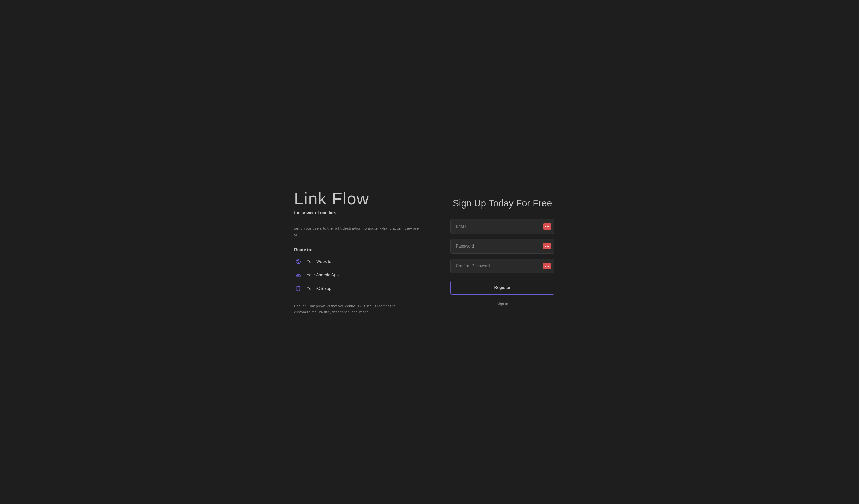 Image resolution: width=859 pixels, height=504 pixels. Describe the element at coordinates (357, 270) in the screenshot. I see `route-section: Route to: Your Website` at that location.